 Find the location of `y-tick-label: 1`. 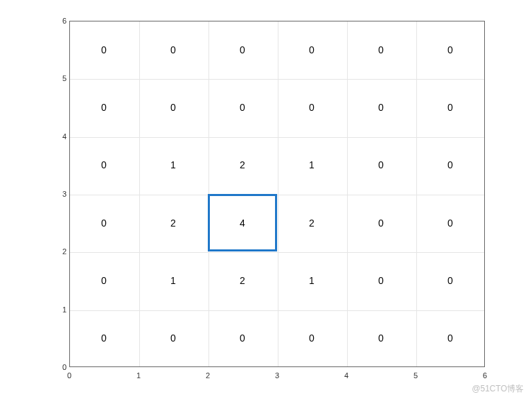

y-tick-label: 1 is located at coordinates (62, 310).